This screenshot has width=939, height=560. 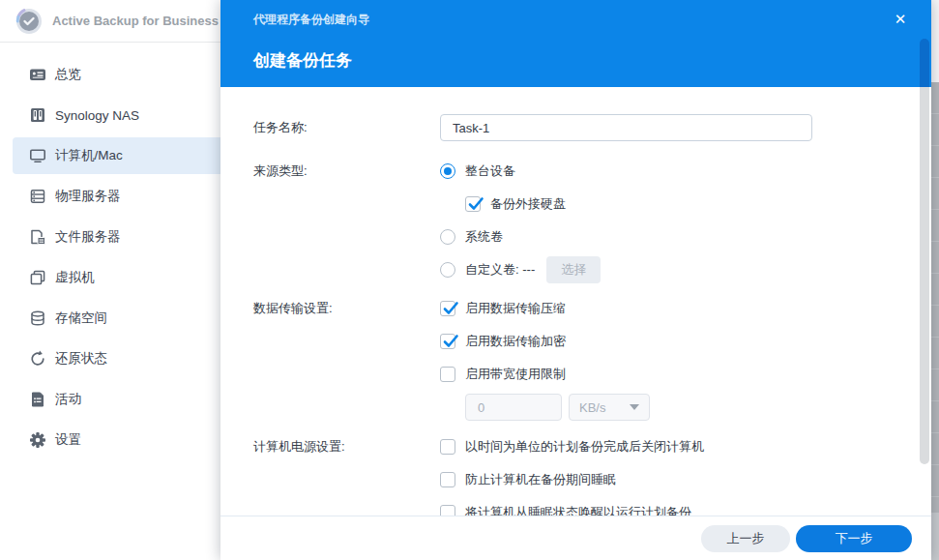 What do you see at coordinates (331, 309) in the screenshot?
I see `transfer-settings-label: 数据传输设置:` at bounding box center [331, 309].